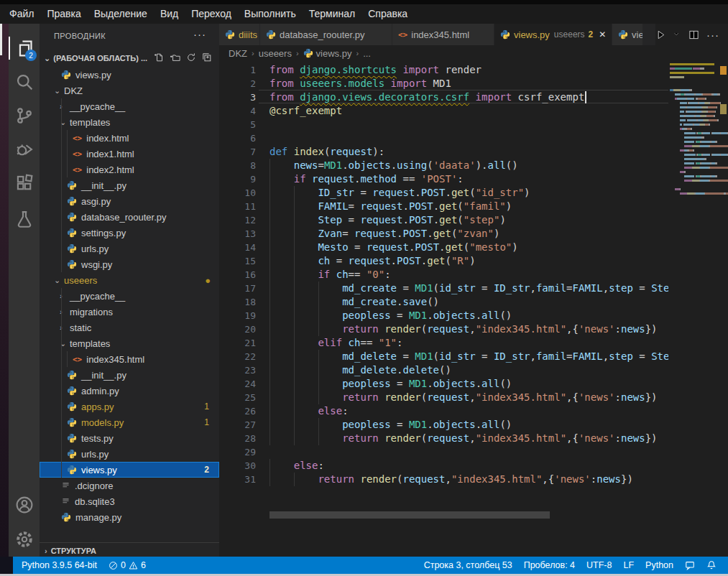 This screenshot has width=728, height=576. What do you see at coordinates (677, 34) in the screenshot?
I see `run-dropdown-icon` at bounding box center [677, 34].